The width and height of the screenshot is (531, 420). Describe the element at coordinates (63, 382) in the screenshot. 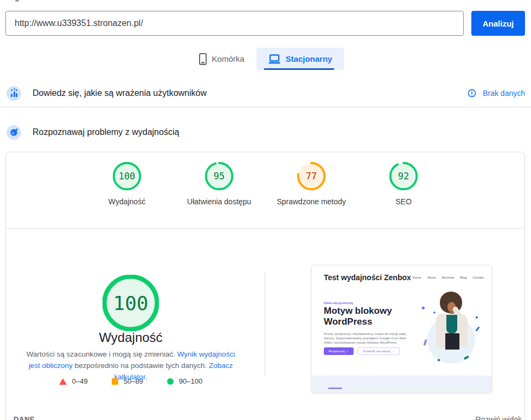

I see `legend-triangle-icon` at that location.